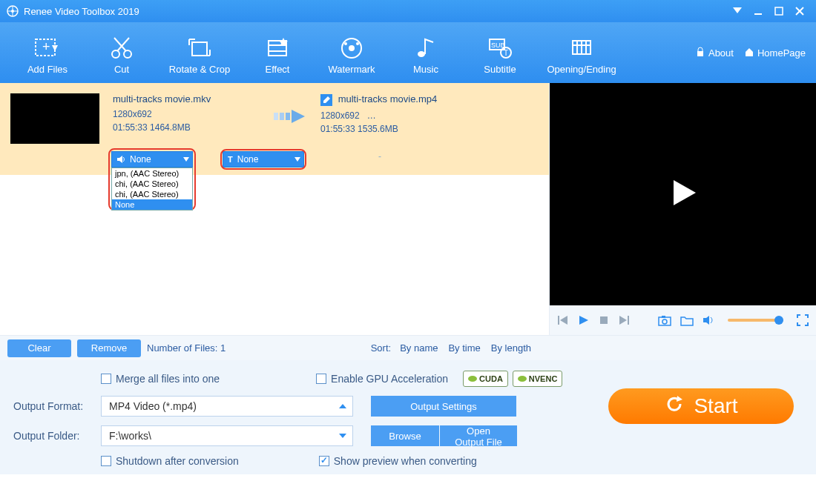  I want to click on track-selectors-row: None jpn, (AAC Stereo) chi, (AAC Stereo)…, so click(274, 163).